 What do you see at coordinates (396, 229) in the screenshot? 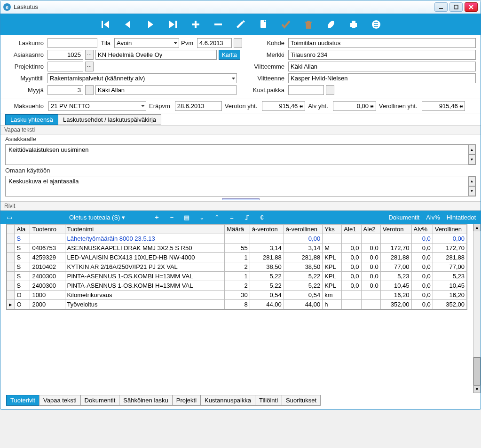
I see `col-header: Veroton` at bounding box center [396, 229].